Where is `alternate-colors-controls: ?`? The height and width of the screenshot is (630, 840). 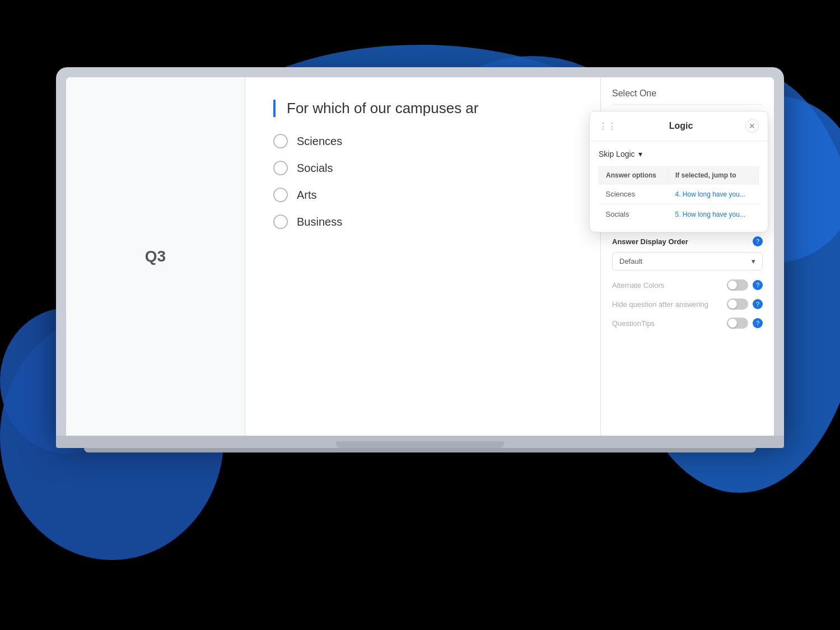 alternate-colors-controls: ? is located at coordinates (745, 285).